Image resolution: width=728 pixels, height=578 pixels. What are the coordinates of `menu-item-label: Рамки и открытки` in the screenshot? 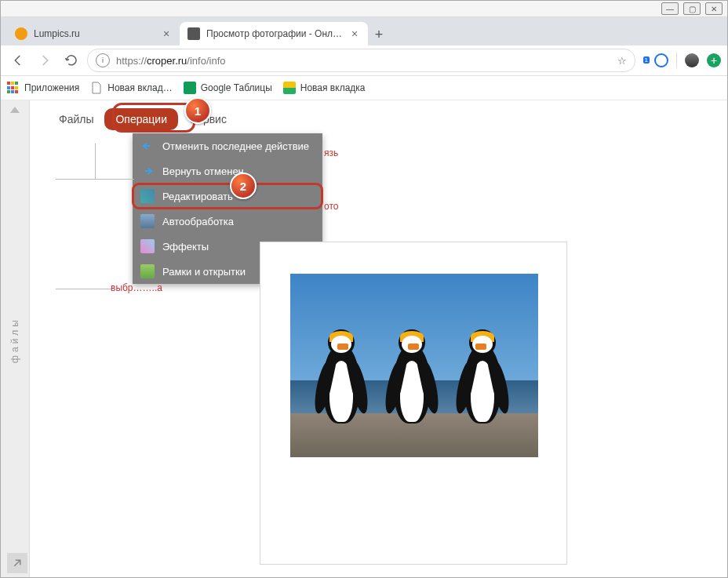 It's located at (204, 271).